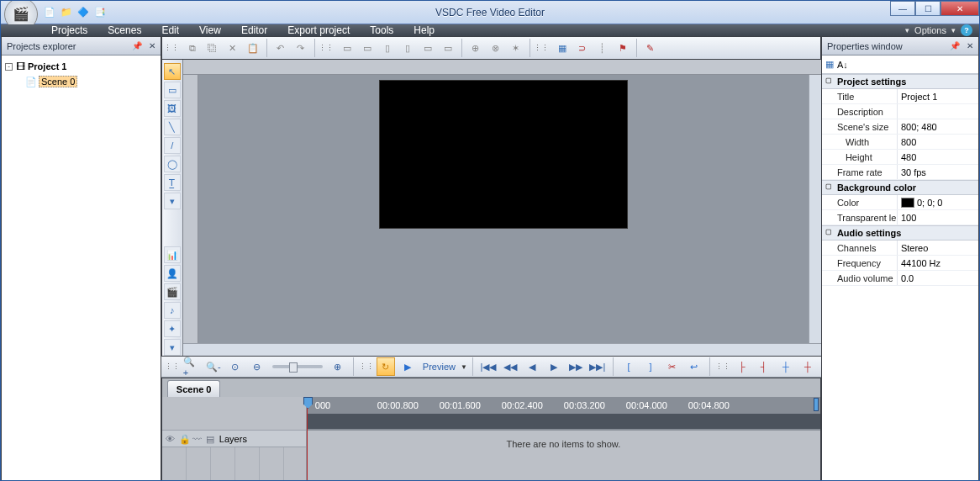 The width and height of the screenshot is (980, 481). Describe the element at coordinates (967, 30) in the screenshot. I see `help-icon: ?` at that location.